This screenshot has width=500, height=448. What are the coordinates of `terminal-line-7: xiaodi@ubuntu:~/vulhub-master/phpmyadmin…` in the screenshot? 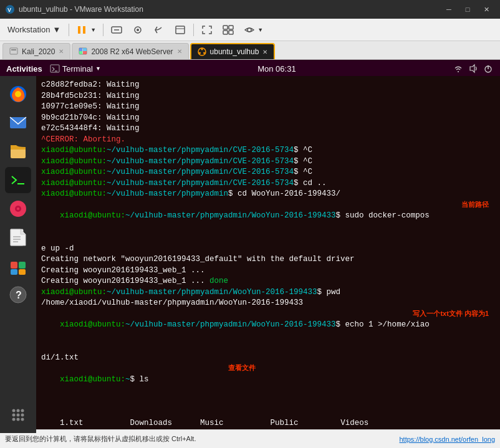 It's located at (268, 151).